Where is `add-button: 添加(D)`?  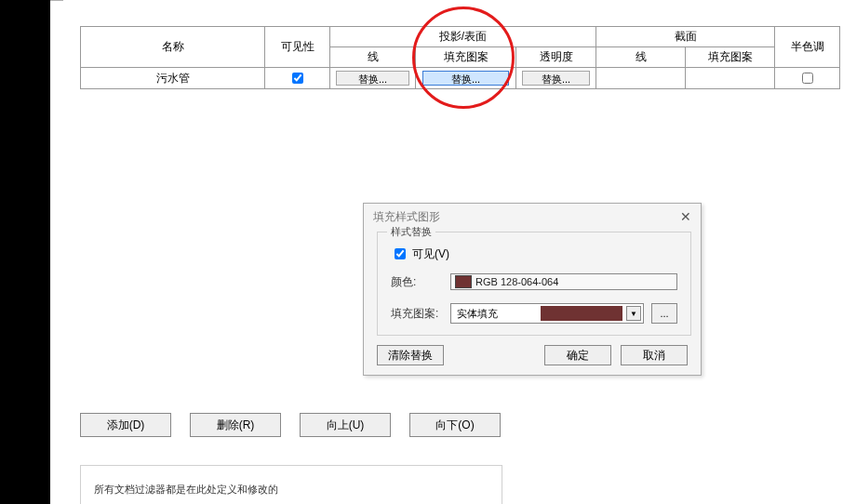 add-button: 添加(D) is located at coordinates (126, 425).